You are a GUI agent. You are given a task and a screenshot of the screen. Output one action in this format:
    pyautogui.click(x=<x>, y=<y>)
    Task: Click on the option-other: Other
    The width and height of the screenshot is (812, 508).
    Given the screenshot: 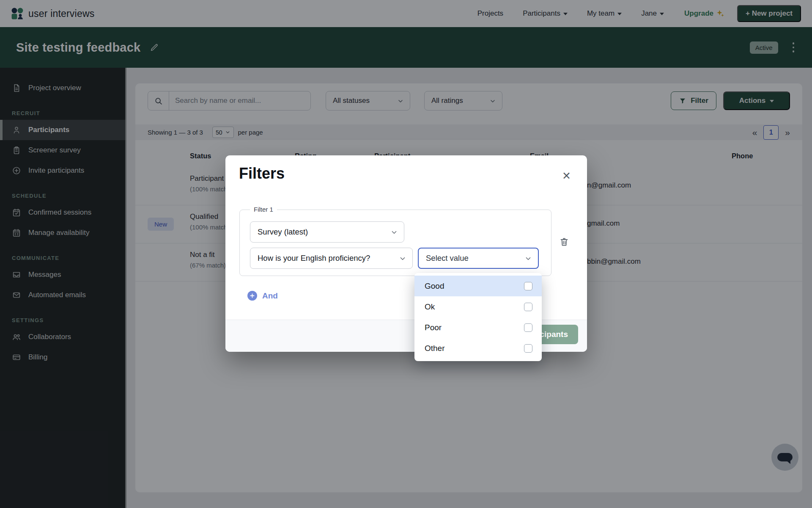 What is the action you would take?
    pyautogui.click(x=478, y=348)
    